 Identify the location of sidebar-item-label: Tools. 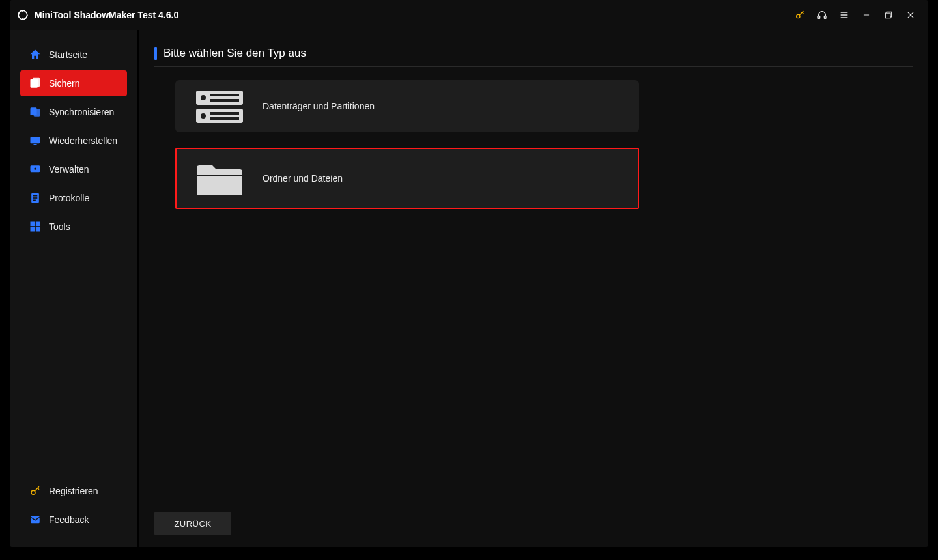
(60, 227).